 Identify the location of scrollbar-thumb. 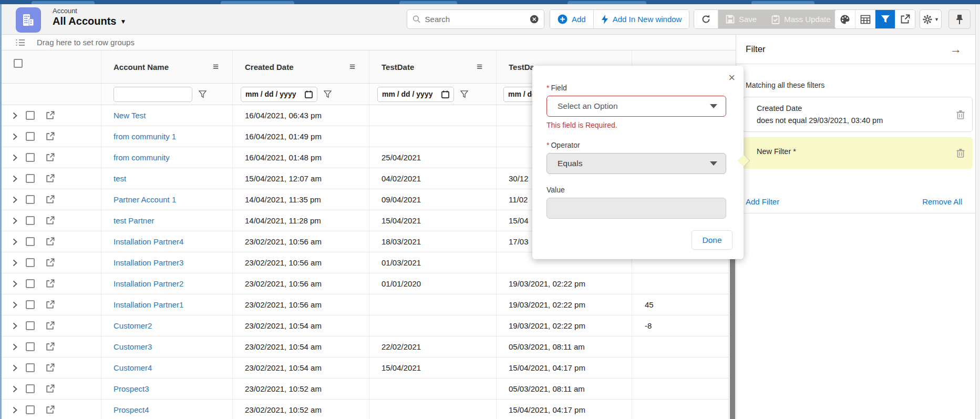
(733, 338).